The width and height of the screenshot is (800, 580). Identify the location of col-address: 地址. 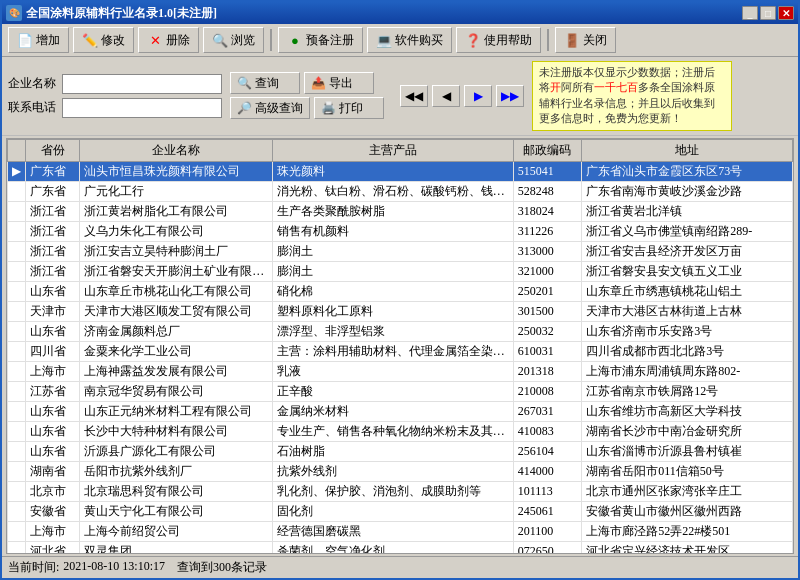
(688, 150).